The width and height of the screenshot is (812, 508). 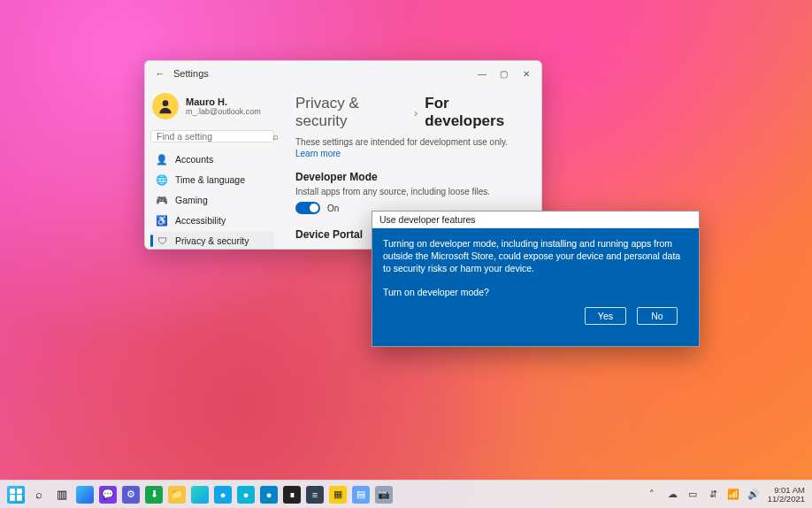 I want to click on windows-logo-icon, so click(x=16, y=495).